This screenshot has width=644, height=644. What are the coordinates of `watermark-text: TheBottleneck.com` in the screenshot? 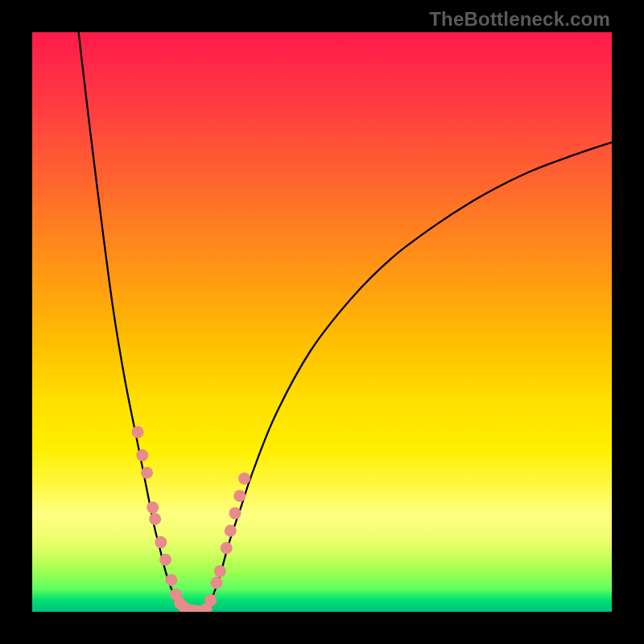 It's located at (520, 19).